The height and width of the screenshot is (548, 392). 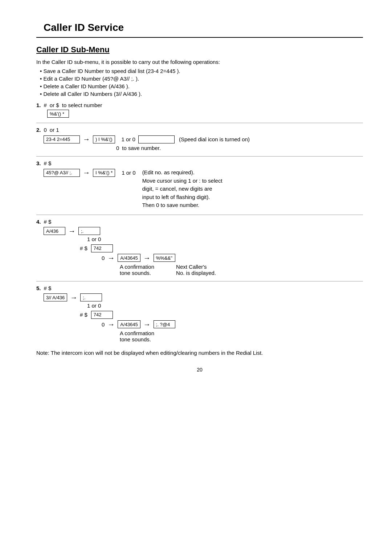 I want to click on rule-after-step2, so click(x=200, y=156).